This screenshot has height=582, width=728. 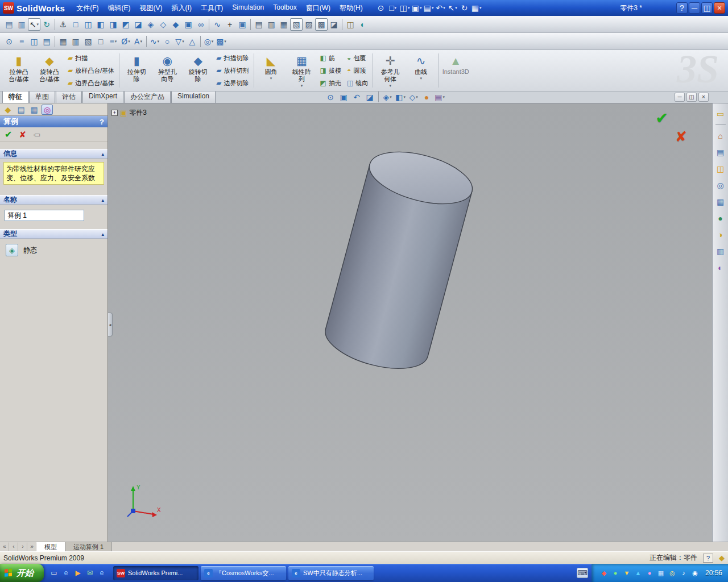 What do you see at coordinates (198, 70) in the screenshot?
I see `revolved-cut-button: ◆旋转切 除` at bounding box center [198, 70].